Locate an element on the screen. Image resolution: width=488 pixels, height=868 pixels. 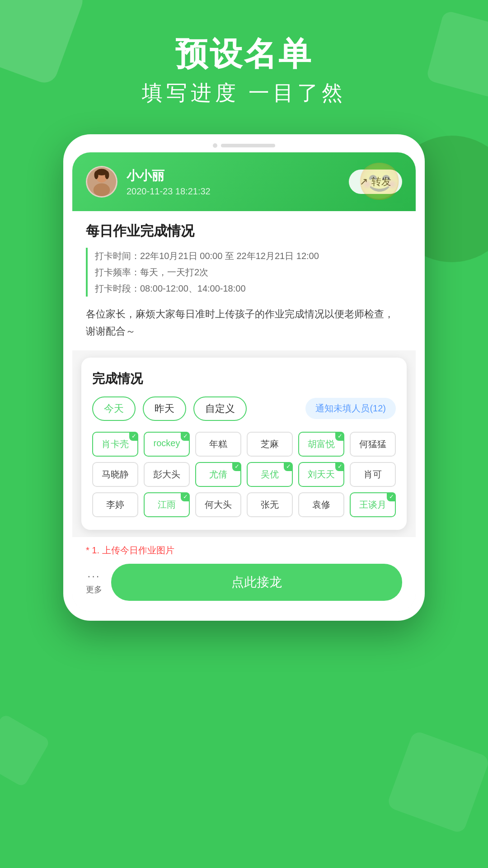
post-content-title: 每日作业完成情况 is located at coordinates (244, 231).